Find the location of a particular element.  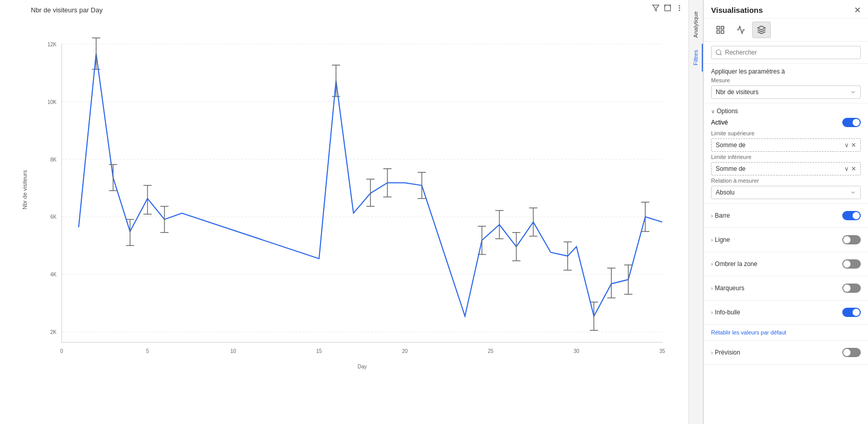

search-input is located at coordinates (786, 52).